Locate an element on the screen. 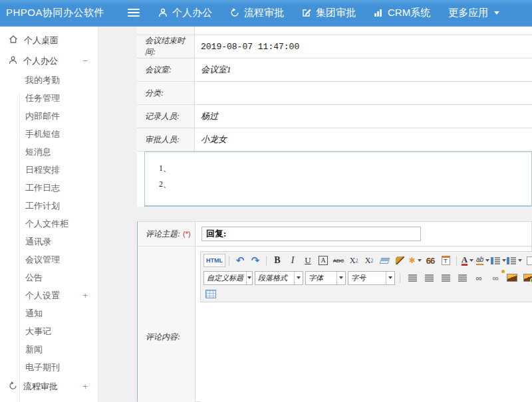 The image size is (532, 402). sidebar-item-work-plan: 工作计划 is located at coordinates (49, 206).